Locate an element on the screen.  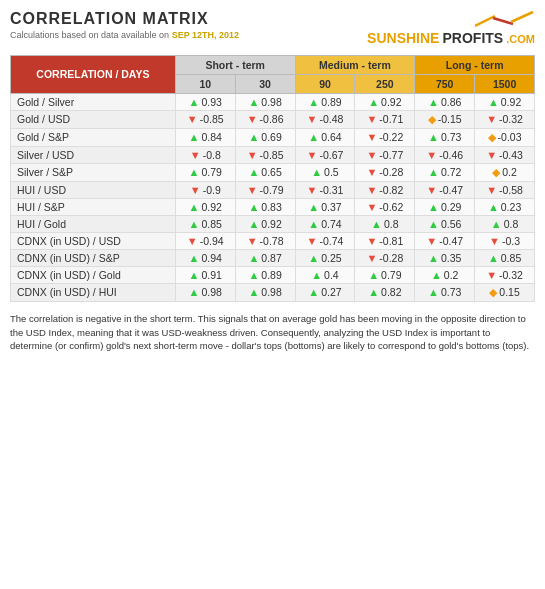
cell-value: ▲0.64 is located at coordinates (325, 137).